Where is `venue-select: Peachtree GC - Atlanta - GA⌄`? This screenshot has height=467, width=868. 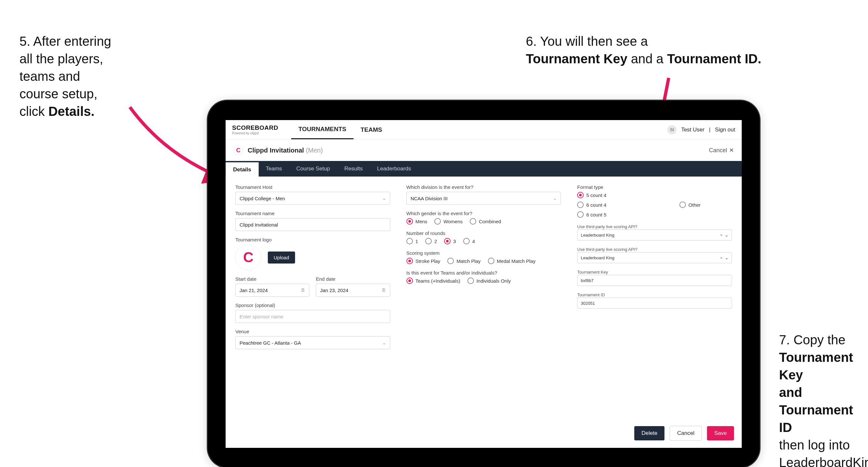 venue-select: Peachtree GC - Atlanta - GA⌄ is located at coordinates (313, 343).